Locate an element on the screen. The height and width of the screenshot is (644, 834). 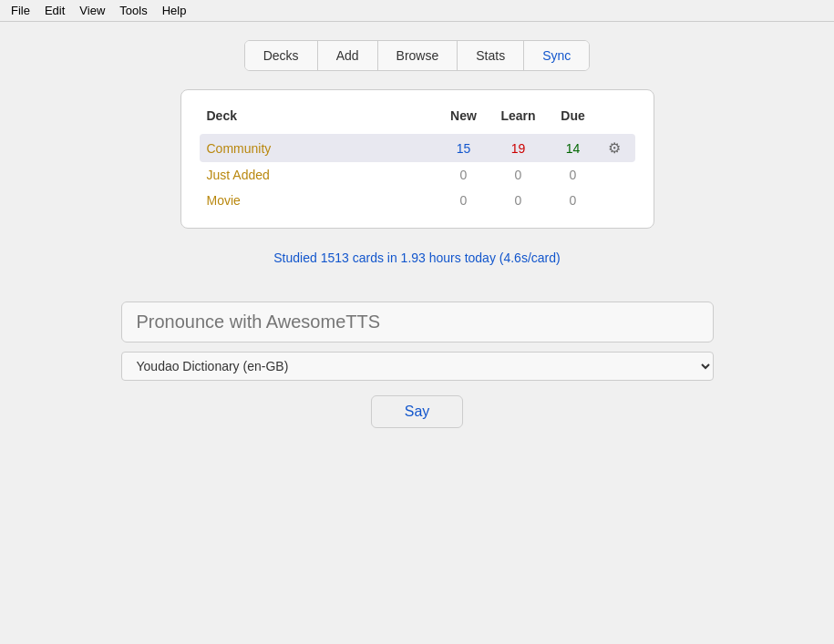
stats-text: Studied 1513 cards in 1.93 hours today (… is located at coordinates (417, 258).